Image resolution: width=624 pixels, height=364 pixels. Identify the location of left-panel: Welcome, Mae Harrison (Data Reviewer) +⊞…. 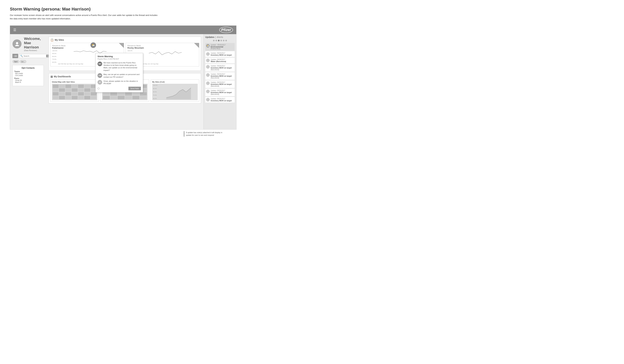
(28, 82).